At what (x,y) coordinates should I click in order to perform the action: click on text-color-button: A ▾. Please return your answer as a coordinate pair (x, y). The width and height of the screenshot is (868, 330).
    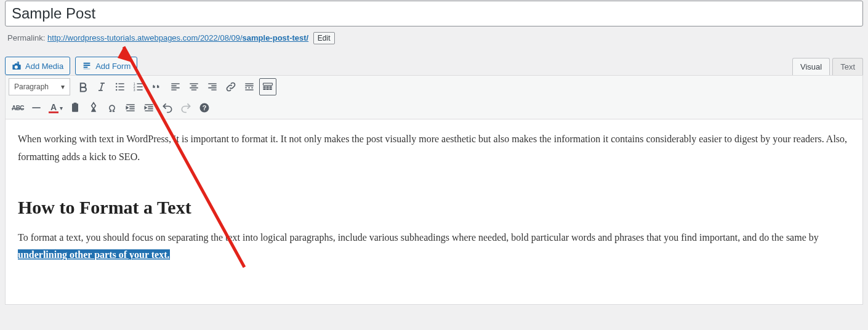
    Looking at the image, I should click on (55, 108).